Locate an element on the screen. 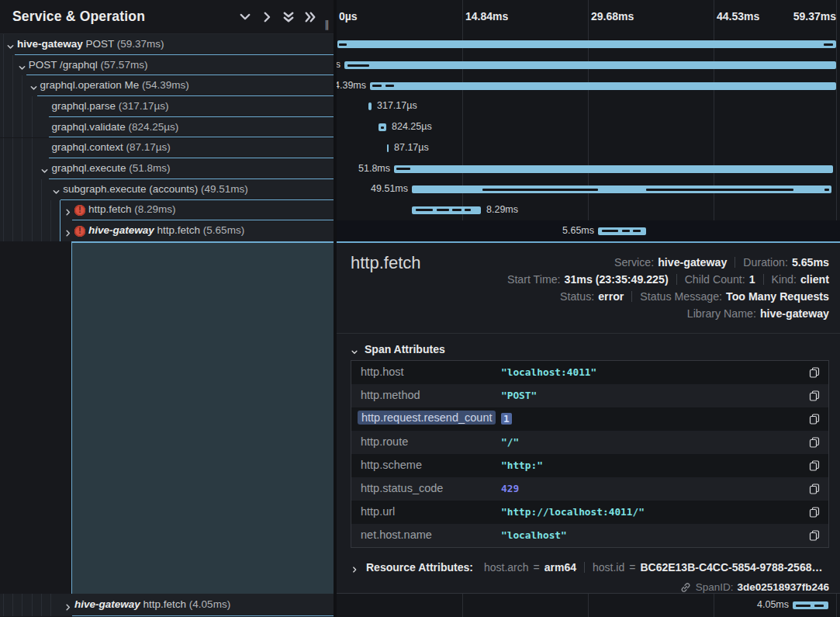 The image size is (840, 617). operation-name: POST is located at coordinates (102, 43).